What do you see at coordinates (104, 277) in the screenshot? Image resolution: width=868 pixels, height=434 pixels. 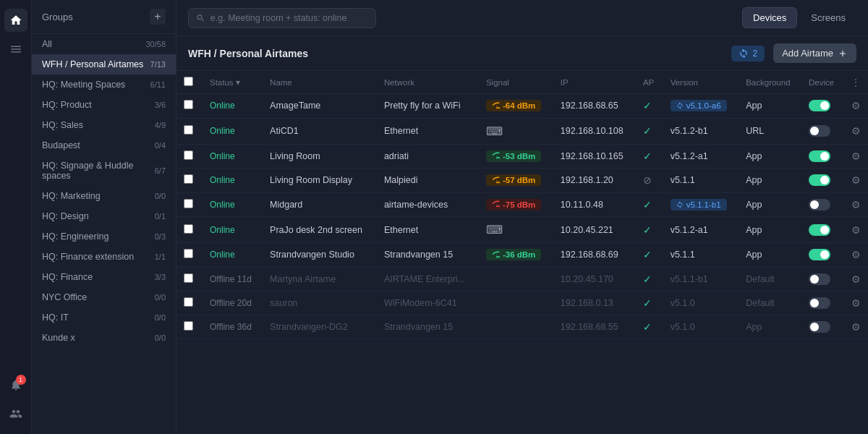 I see `sidebar-item-11: HQ: Finance3/3` at bounding box center [104, 277].